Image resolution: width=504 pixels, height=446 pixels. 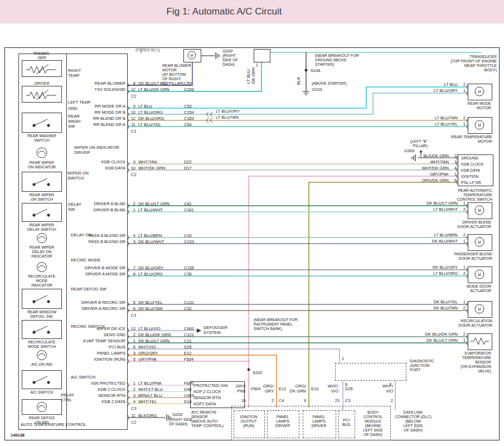 What do you see at coordinates (132, 268) in the screenshot?
I see `pin-number: 7` at bounding box center [132, 268].